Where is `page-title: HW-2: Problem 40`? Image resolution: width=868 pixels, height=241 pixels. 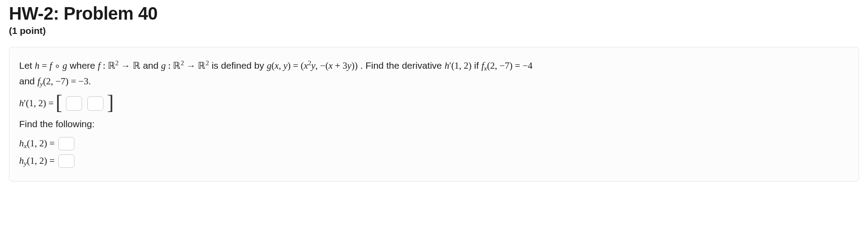
page-title: HW-2: Problem 40 is located at coordinates (434, 13).